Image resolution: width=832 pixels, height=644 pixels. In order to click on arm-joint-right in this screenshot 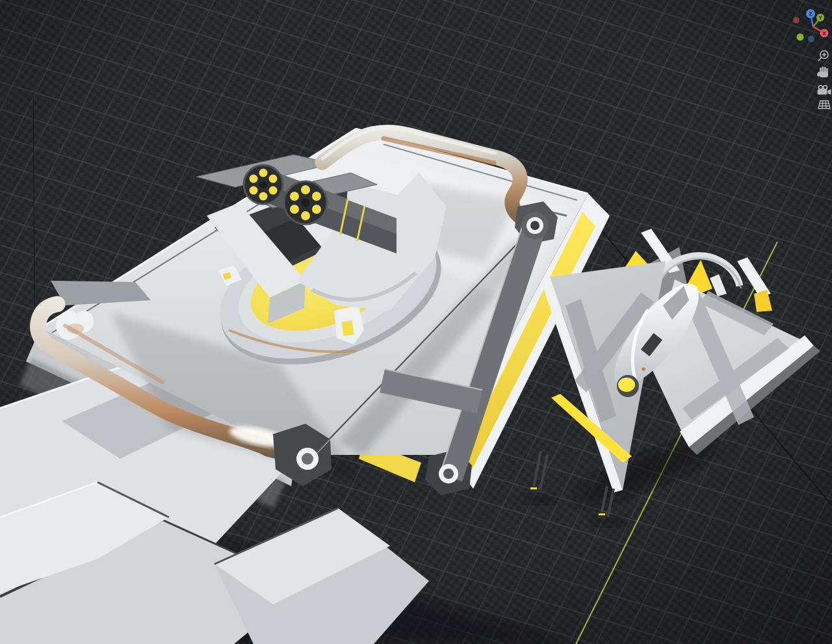, I will do `click(448, 474)`.